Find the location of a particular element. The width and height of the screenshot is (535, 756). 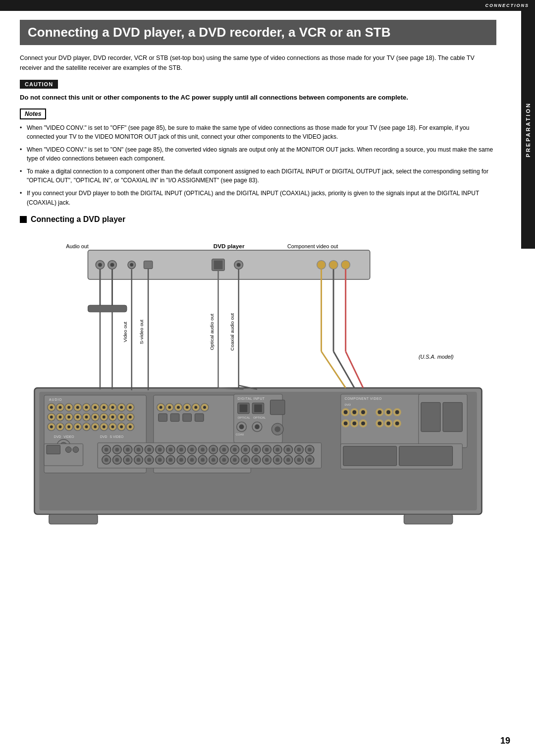

sidebar-label: PREPARATION is located at coordinates (528, 130).